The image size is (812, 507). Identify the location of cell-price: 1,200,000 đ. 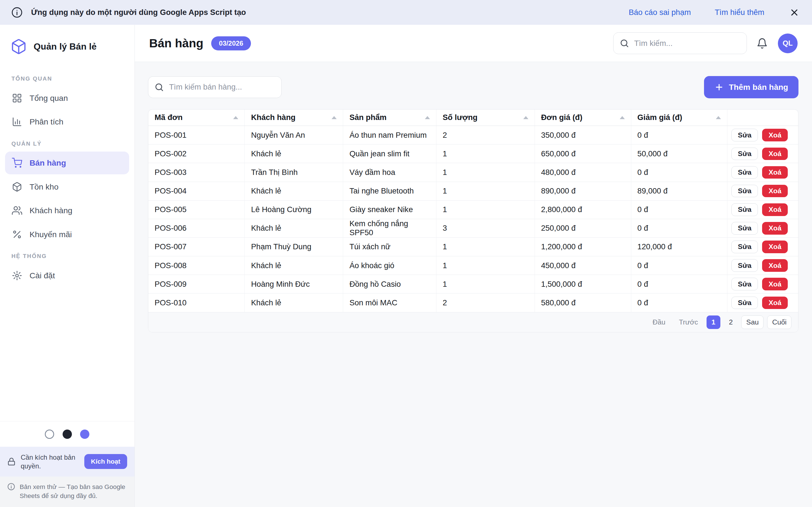
(583, 247).